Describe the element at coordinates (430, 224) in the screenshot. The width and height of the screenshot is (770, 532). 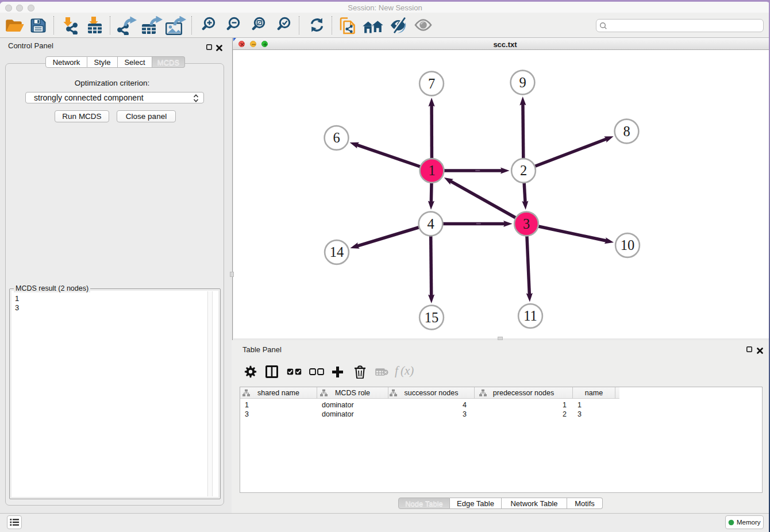
I see `svg-text: 4` at that location.